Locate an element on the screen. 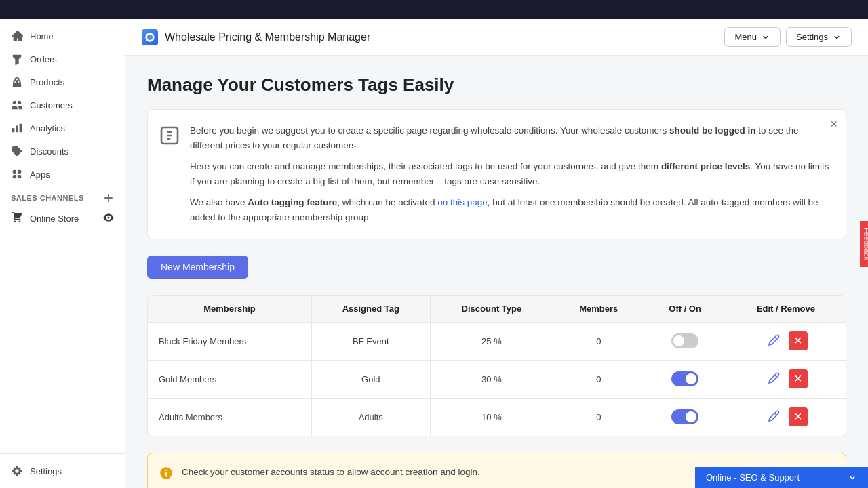 Image resolution: width=868 pixels, height=488 pixels. col-discount-type: Discount Type is located at coordinates (491, 309).